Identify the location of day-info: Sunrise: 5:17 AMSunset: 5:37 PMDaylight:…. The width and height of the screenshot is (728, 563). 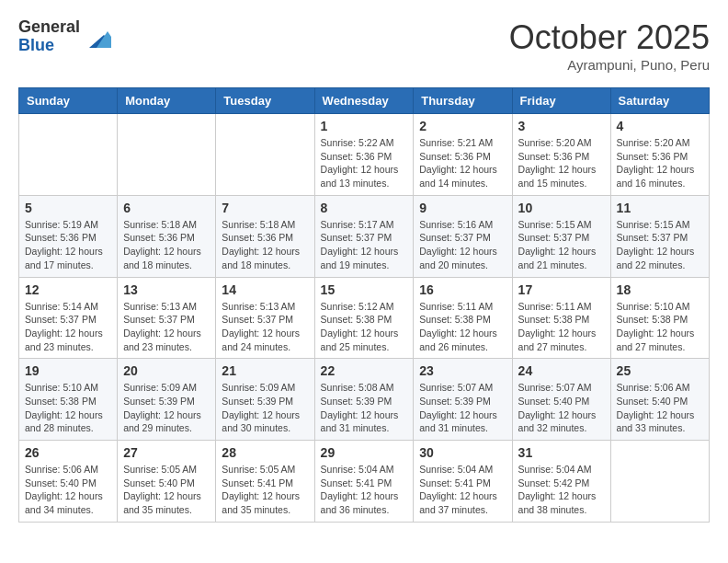
(364, 245).